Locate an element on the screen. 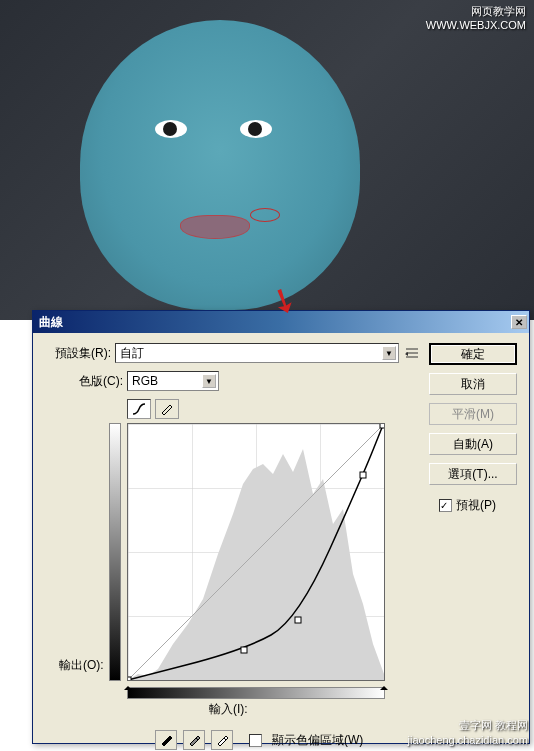 This screenshot has width=534, height=751. menu-icon is located at coordinates (412, 353).